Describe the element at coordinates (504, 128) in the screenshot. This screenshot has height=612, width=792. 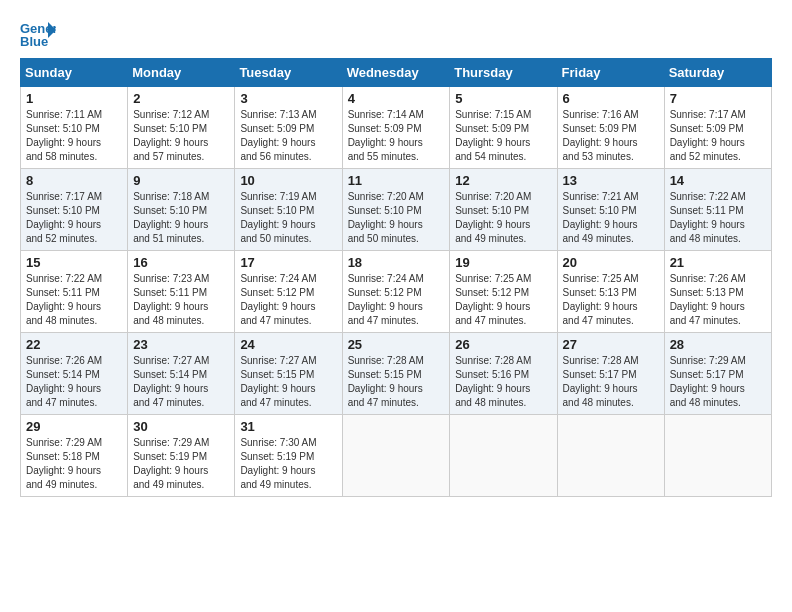
I see `calendar-cell: 5Sunrise: 7:15 AMSunset: 5:09 PMDaylight…` at that location.